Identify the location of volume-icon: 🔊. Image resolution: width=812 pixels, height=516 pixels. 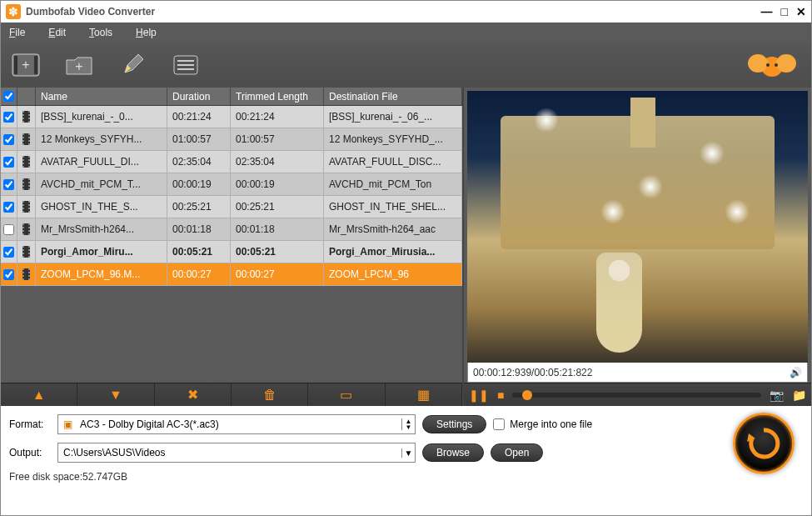
(796, 373).